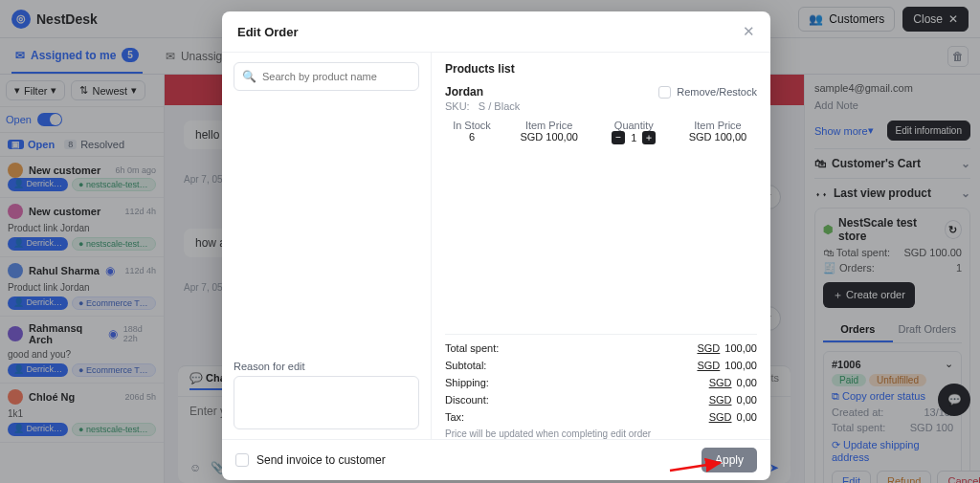  I want to click on sku-value: S / Black, so click(500, 106).